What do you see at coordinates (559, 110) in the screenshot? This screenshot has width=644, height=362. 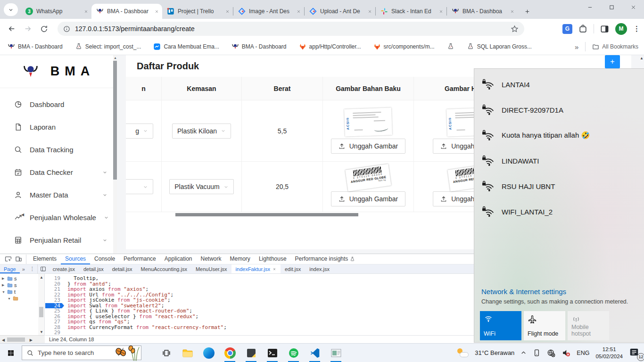 I see `wifi-network-item: DIRECT-92097D1A` at bounding box center [559, 110].